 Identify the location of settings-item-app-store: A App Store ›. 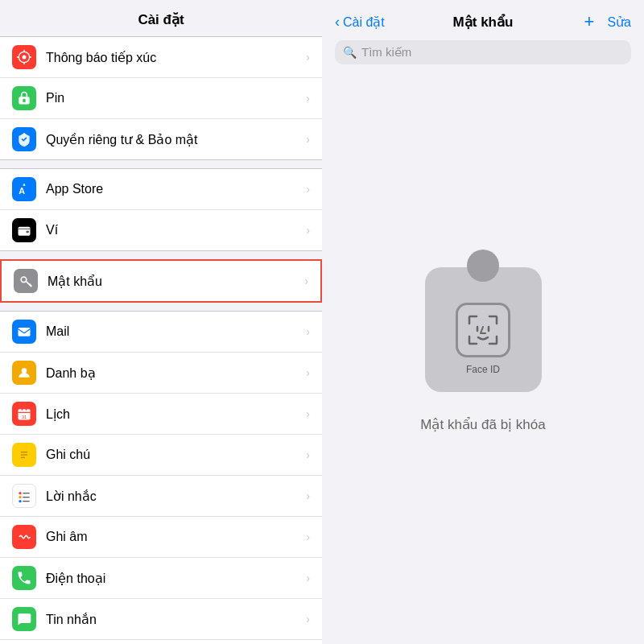
(161, 190).